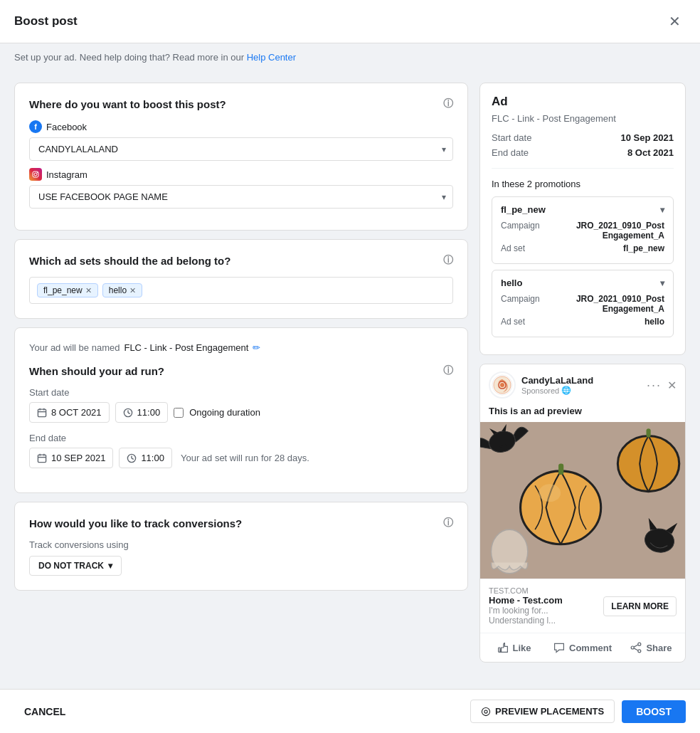 The image size is (700, 733). Describe the element at coordinates (583, 184) in the screenshot. I see `promotions-label: In these 2 promotions` at that location.